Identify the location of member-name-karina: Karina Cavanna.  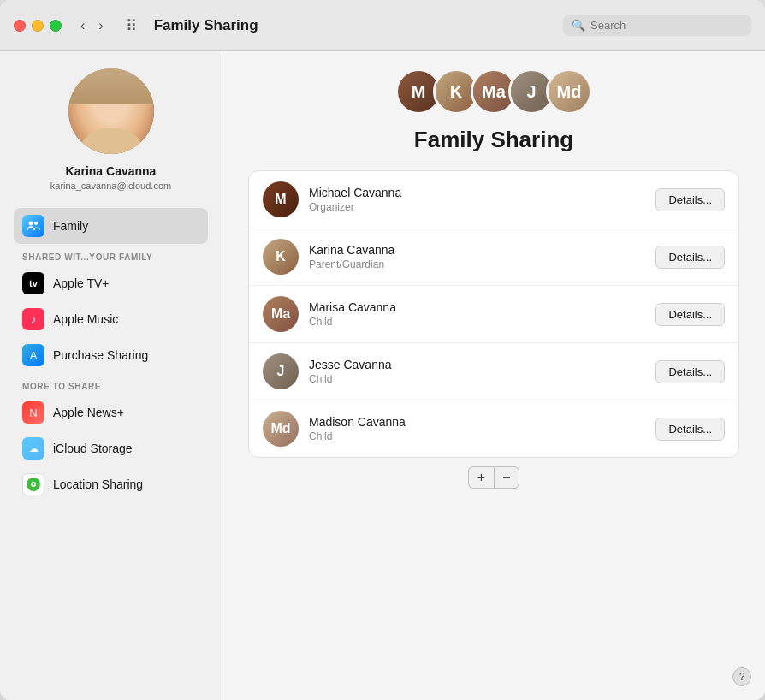
(477, 250).